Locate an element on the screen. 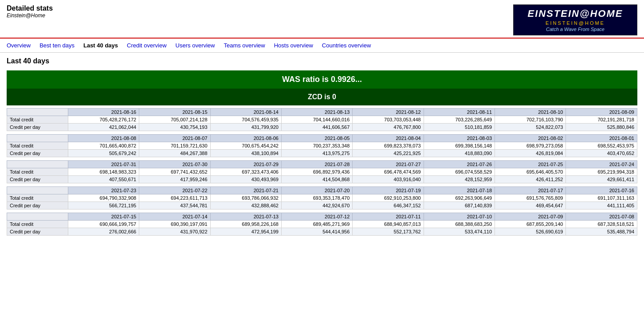  date-header: 2021-08-10 is located at coordinates (530, 113).